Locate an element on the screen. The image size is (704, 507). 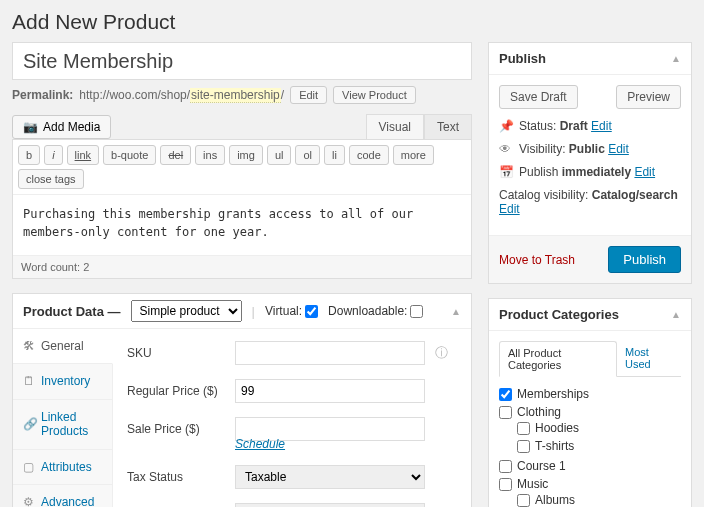
tab-visual: Visual is located at coordinates (395, 126).